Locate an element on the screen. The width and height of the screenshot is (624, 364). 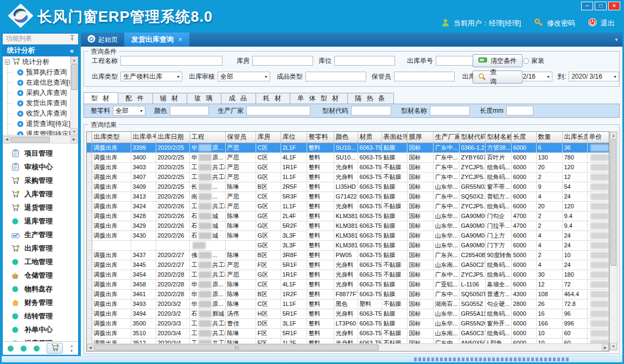
sidebar-item-出库管理: 出库管理 is located at coordinates (40, 248).